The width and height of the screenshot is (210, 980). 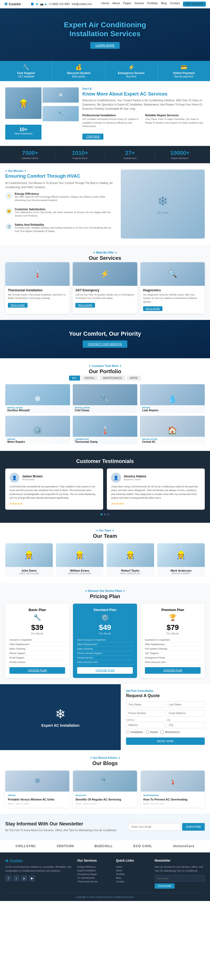 What do you see at coordinates (105, 553) in the screenshot?
I see `team-section: Our Team Our Team 👷 John Davis LEAD INST…` at bounding box center [105, 553].